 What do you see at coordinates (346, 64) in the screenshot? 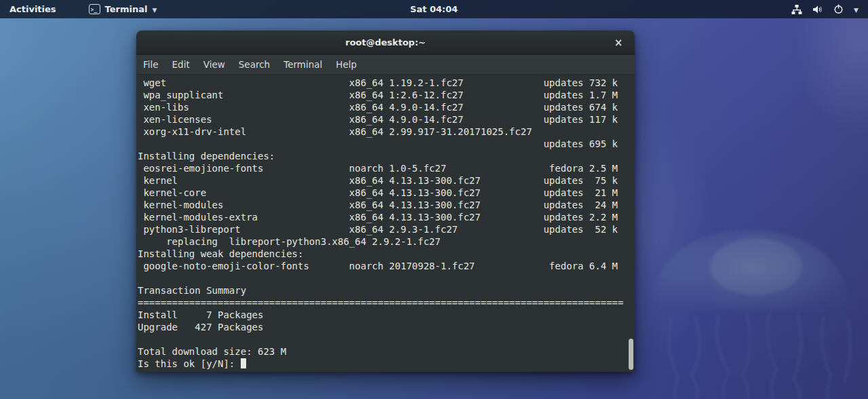
I see `menu-help: Help` at bounding box center [346, 64].